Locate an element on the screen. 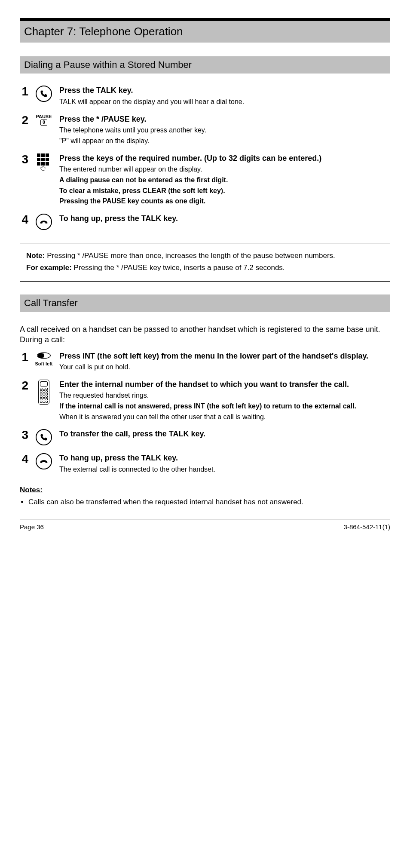  section-title-2: Call Transfer is located at coordinates (51, 303).